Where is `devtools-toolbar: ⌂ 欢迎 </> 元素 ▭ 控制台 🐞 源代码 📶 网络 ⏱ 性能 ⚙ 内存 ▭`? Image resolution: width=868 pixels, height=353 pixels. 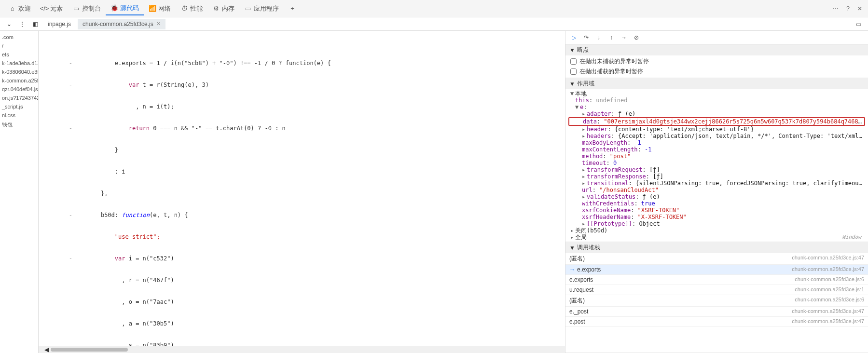
devtools-toolbar: ⌂ 欢迎 </> 元素 ▭ 控制台 🐞 源代码 📶 网络 ⏱ 性能 ⚙ 内存 ▭ is located at coordinates (434, 9).